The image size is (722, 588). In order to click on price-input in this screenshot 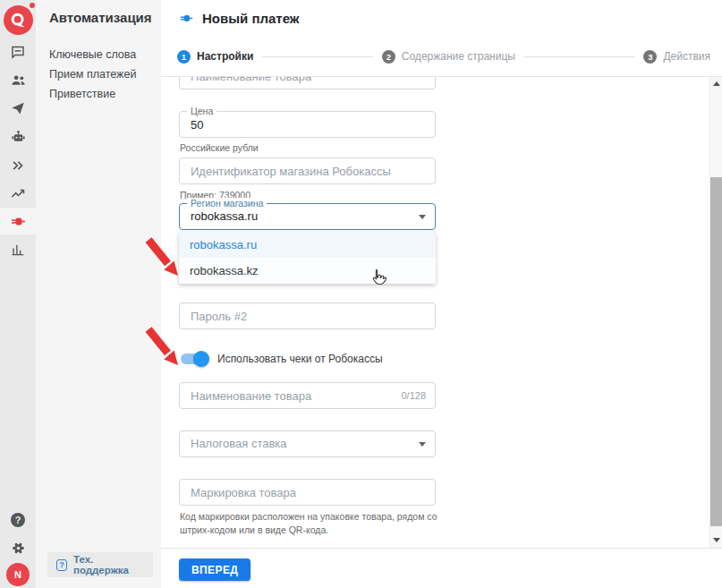, I will do `click(308, 124)`.